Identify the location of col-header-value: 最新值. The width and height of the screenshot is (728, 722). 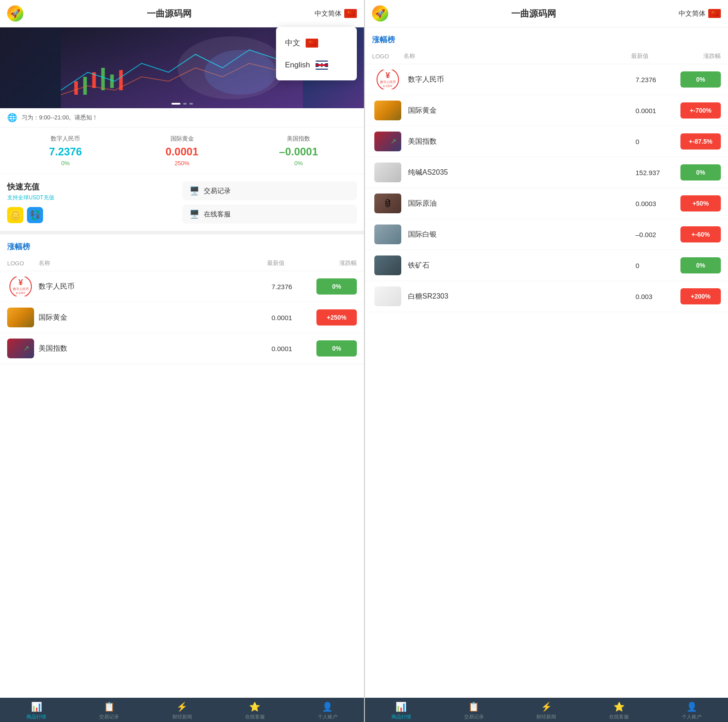
(289, 263).